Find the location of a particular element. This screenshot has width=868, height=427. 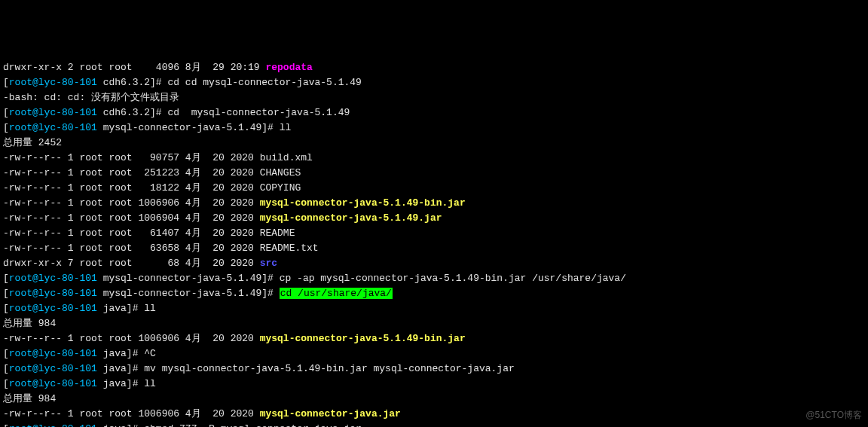

terminal-line: drwxr-xr-x 2 root root 4096 8月 29 20:19 … is located at coordinates (434, 68).